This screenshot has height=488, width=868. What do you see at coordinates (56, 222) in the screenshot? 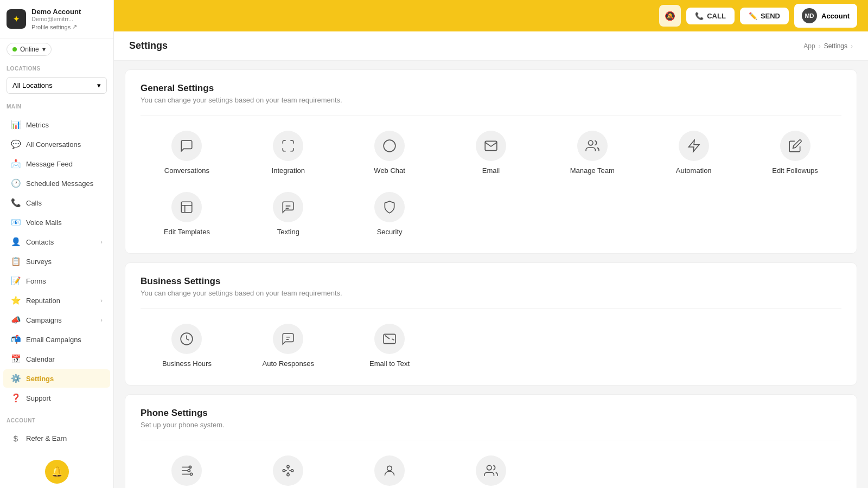
I see `nav-voice-mails: 📧 Voice Mails` at bounding box center [56, 222].